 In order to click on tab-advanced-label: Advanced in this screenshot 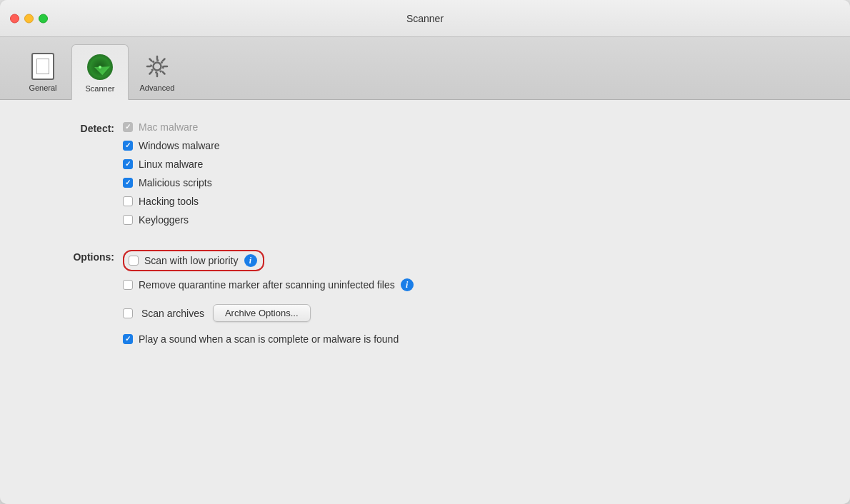, I will do `click(157, 88)`.